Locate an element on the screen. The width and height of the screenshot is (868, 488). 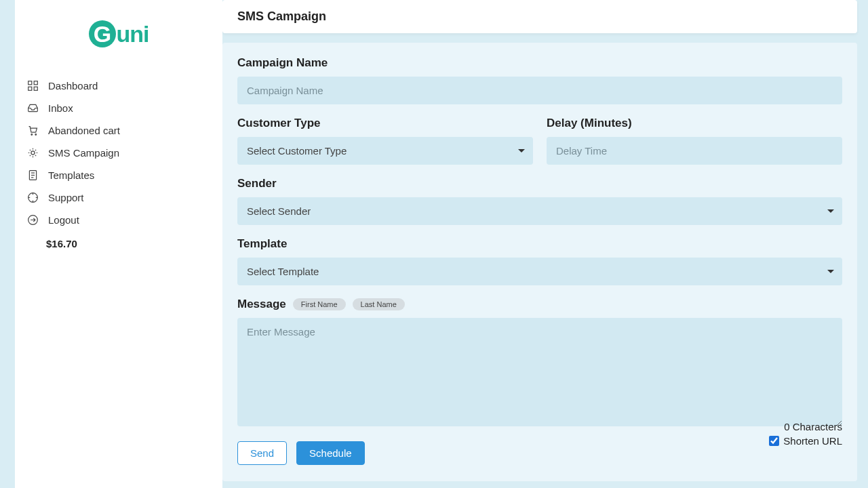
support-icon is located at coordinates (33, 198).